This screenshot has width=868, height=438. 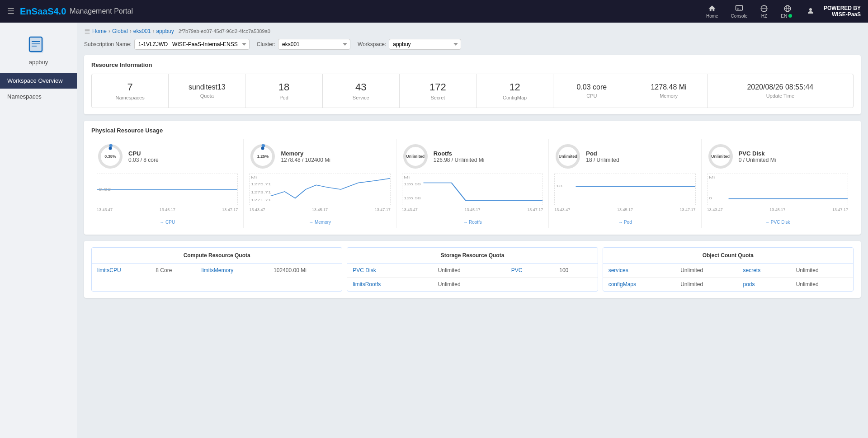 I want to click on sidebar-logo-area: appbuy, so click(x=38, y=50).